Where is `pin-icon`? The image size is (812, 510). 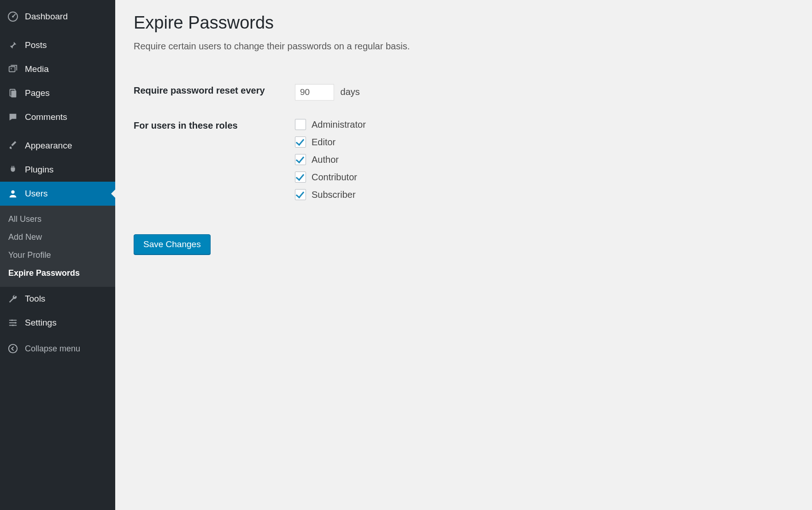
pin-icon is located at coordinates (13, 45).